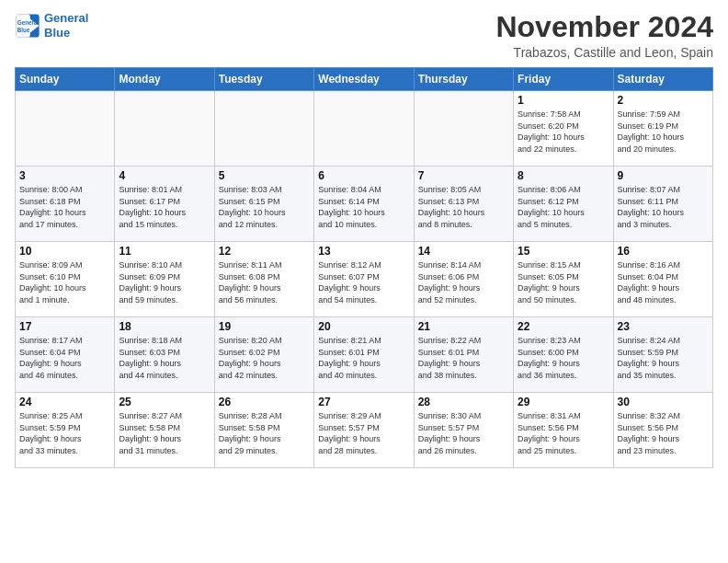 This screenshot has width=728, height=563. What do you see at coordinates (563, 327) in the screenshot?
I see `day-number: 22` at bounding box center [563, 327].